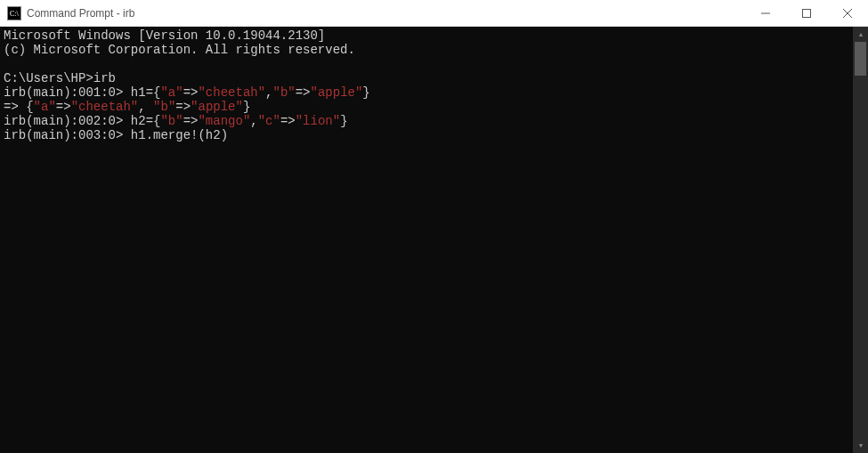 This screenshot has height=453, width=868. Describe the element at coordinates (426, 50) in the screenshot. I see `banner-line-2: (c) Microsoft Corporation. All rights re…` at that location.